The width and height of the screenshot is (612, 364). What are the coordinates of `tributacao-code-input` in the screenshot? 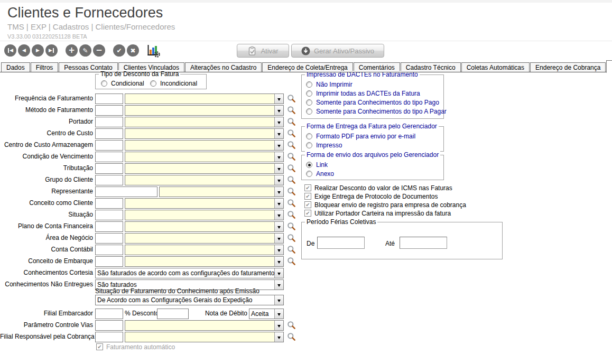 It's located at (109, 169).